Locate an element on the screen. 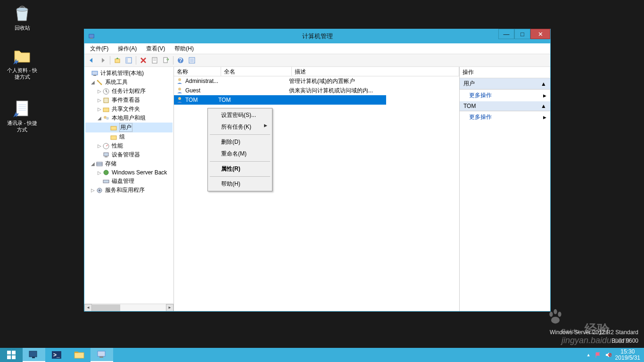 The image size is (644, 362). ctx-delete: 删除(D) is located at coordinates (240, 142).